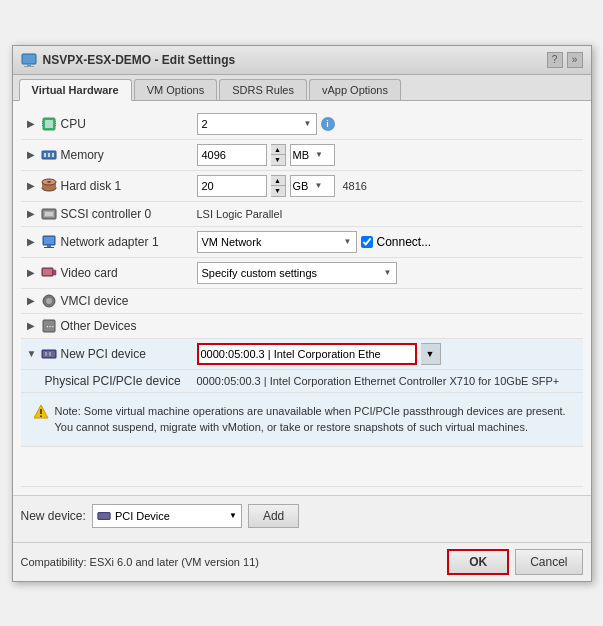 Image resolution: width=603 pixels, height=626 pixels. I want to click on warning-icon, so click(41, 412).